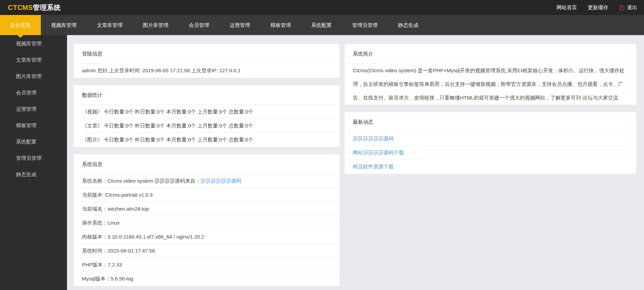 This screenshot has width=644, height=290. I want to click on header-links: 网站首页 更新缓存 退出, so click(591, 7).